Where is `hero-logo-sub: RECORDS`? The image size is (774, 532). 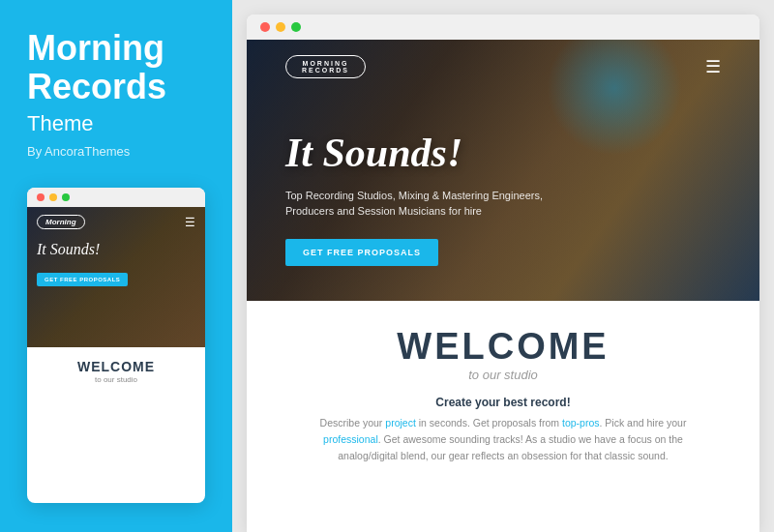 hero-logo-sub: RECORDS is located at coordinates (325, 70).